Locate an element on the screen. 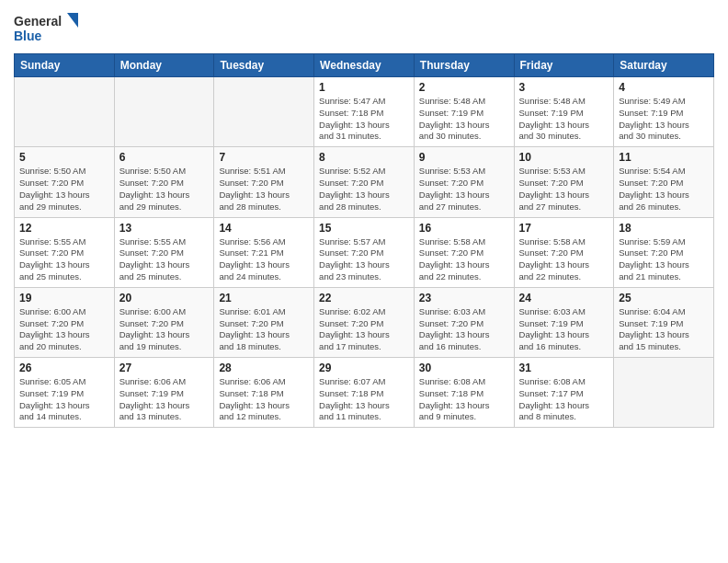 The image size is (728, 563). day-number: 18 is located at coordinates (664, 228).